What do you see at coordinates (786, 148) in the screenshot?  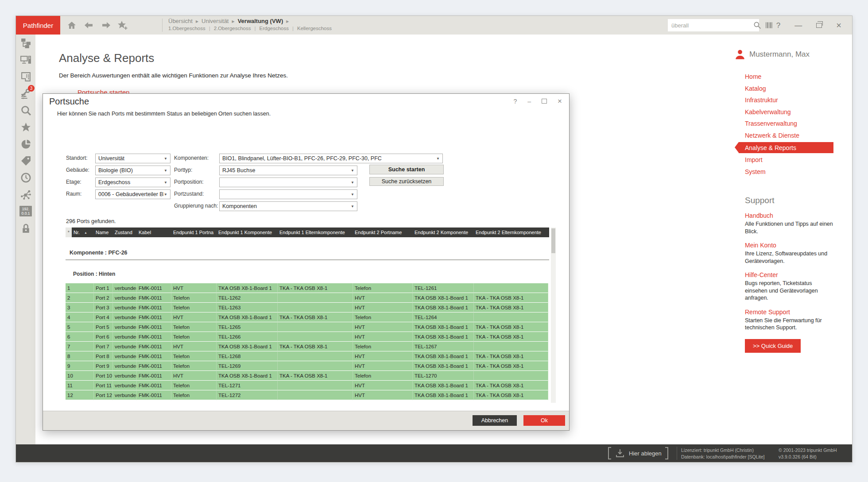 I see `sidebar-item-analyse-reports: Analyse & Reports` at bounding box center [786, 148].